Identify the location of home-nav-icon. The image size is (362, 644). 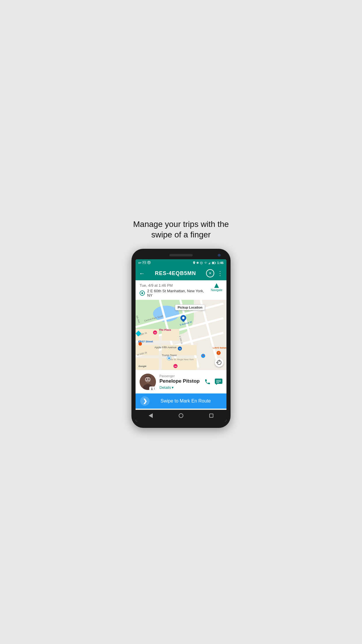
(181, 416).